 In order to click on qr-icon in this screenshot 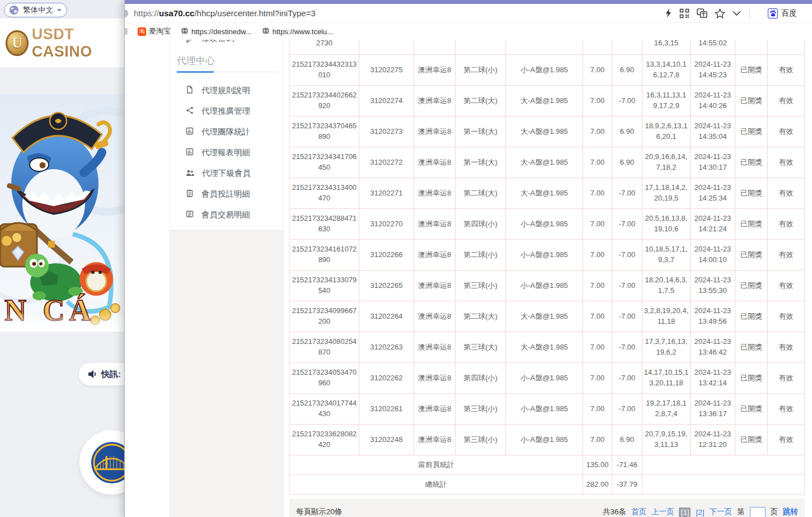, I will do `click(684, 13)`.